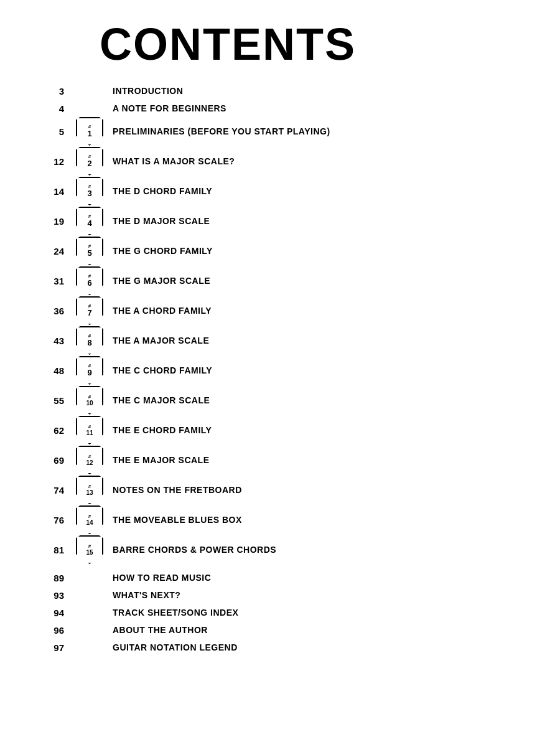 This screenshot has height=747, width=560. What do you see at coordinates (280, 595) in the screenshot?
I see `toc-bottom-item: 93 WHAT'S NEXT?` at bounding box center [280, 595].